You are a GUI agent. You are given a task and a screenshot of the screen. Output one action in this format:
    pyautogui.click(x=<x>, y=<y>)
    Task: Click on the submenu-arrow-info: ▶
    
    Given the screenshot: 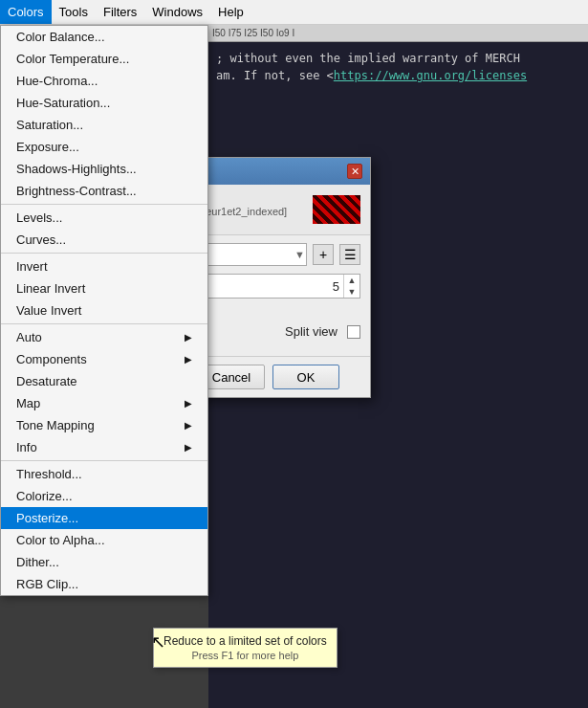 What is the action you would take?
    pyautogui.click(x=188, y=448)
    